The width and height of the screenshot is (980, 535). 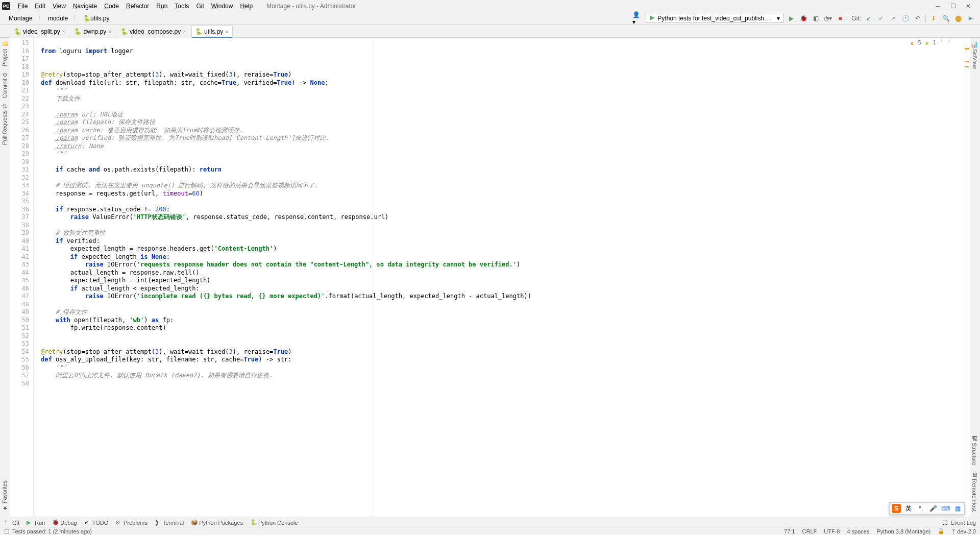 What do you see at coordinates (22, 6) in the screenshot?
I see `menu-file: File` at bounding box center [22, 6].